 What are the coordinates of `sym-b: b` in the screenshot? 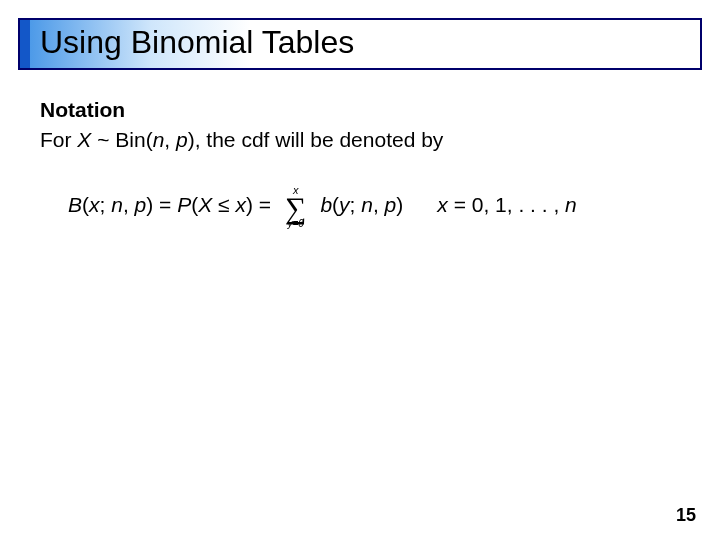 It's located at (326, 204).